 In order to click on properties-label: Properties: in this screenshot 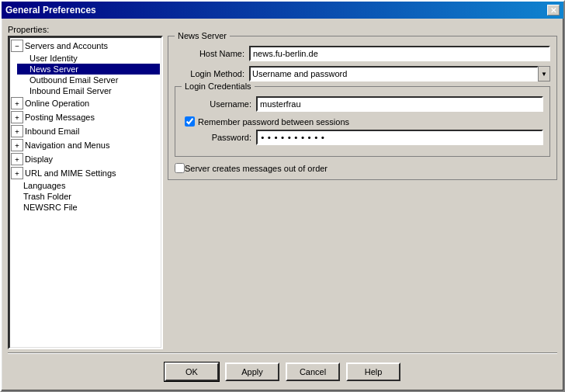, I will do `click(282, 29)`.